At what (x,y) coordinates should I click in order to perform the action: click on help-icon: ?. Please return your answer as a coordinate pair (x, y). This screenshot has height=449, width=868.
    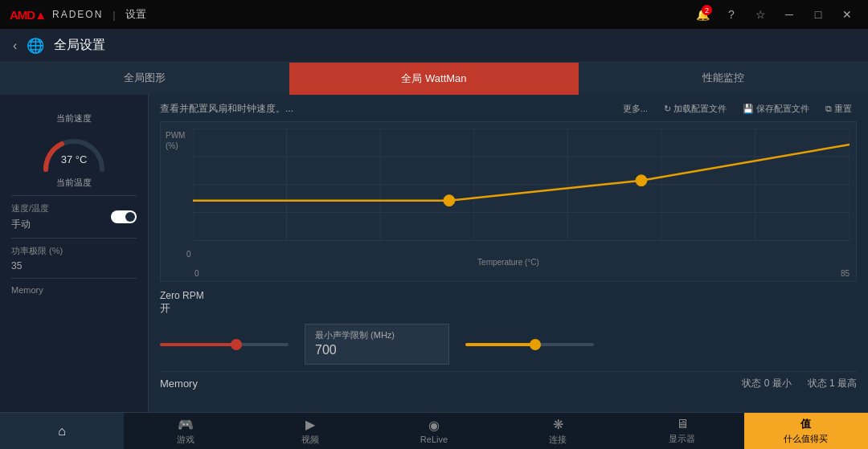
    Looking at the image, I should click on (731, 14).